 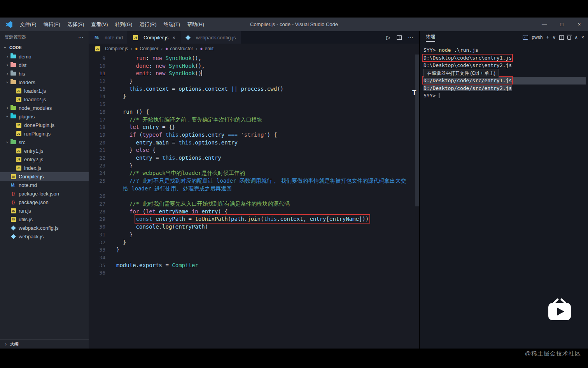 What do you see at coordinates (207, 49) in the screenshot?
I see `breadcrumb-item-emit: ◆emit` at bounding box center [207, 49].